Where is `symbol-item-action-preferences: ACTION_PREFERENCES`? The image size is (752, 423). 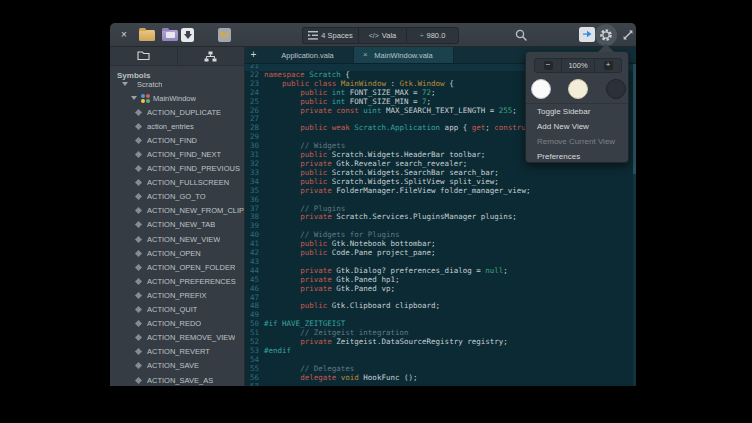
symbol-item-action-preferences: ACTION_PREFERENCES is located at coordinates (177, 281).